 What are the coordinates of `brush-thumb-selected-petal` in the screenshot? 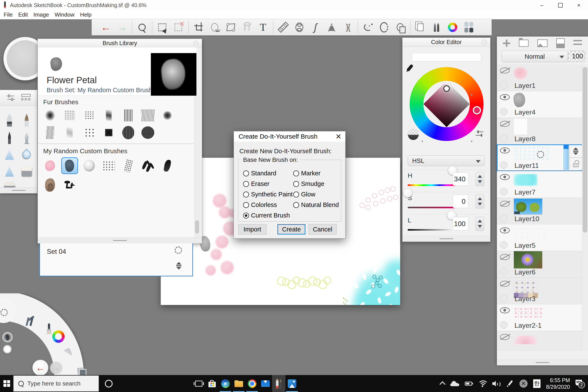 It's located at (70, 166).